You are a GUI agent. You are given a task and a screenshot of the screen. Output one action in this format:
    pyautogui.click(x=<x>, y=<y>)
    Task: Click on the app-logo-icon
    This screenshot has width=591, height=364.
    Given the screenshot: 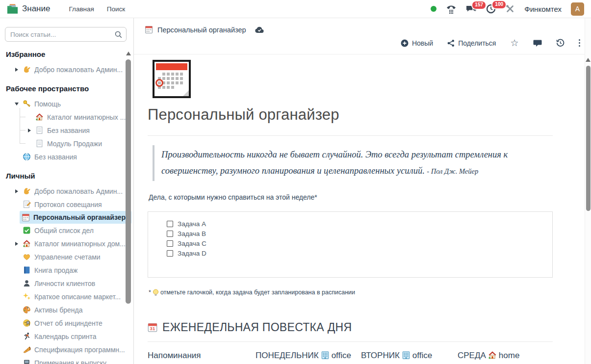 What is the action you would take?
    pyautogui.click(x=13, y=9)
    